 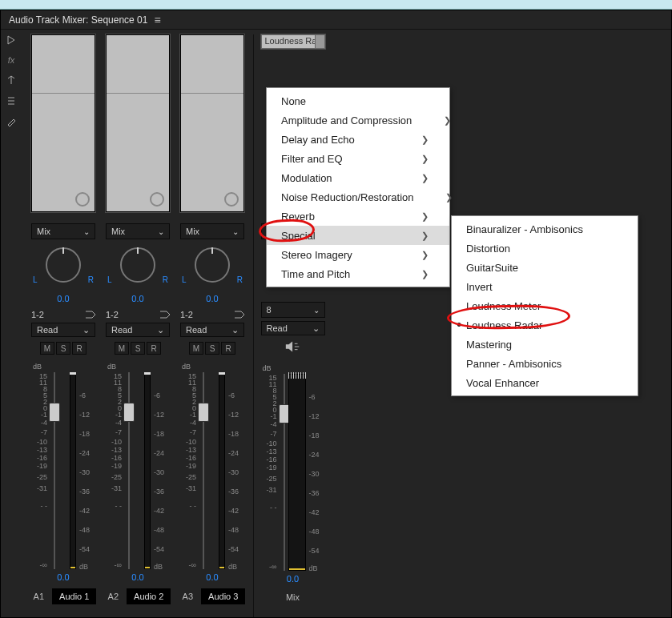 What do you see at coordinates (11, 40) in the screenshot?
I see `arrow-icon` at bounding box center [11, 40].